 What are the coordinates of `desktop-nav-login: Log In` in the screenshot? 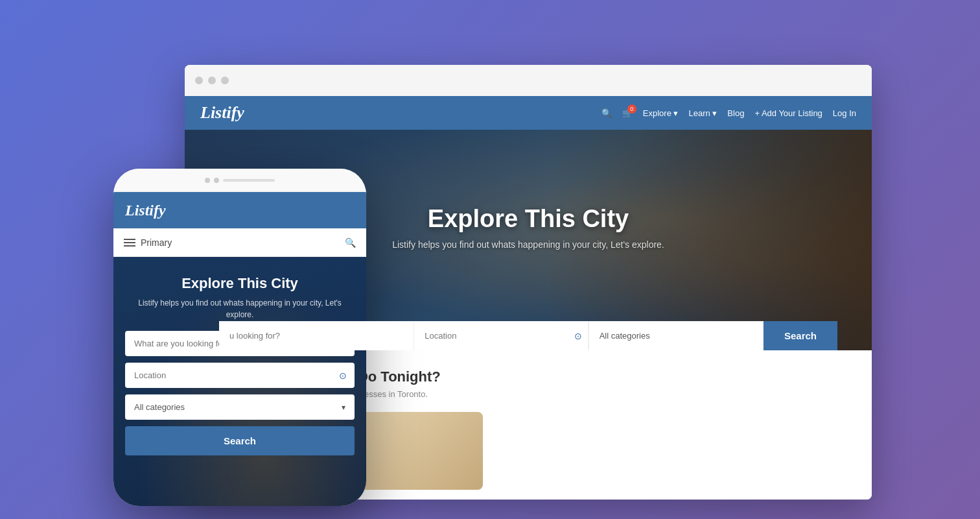 It's located at (845, 113).